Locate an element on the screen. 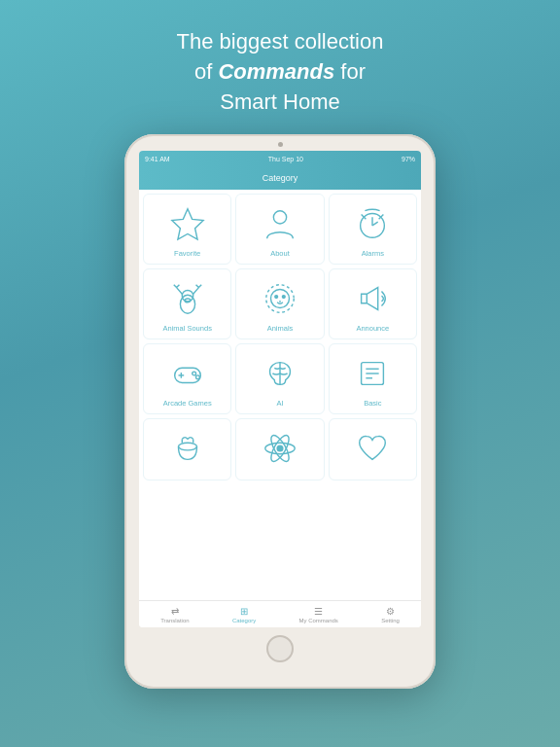 This screenshot has height=747, width=560. status-date: Thu Sep 10 is located at coordinates (286, 160).